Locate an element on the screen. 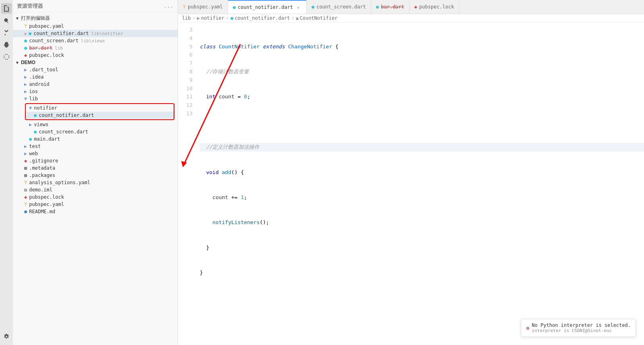 The image size is (644, 345). dart-icon-main: ● is located at coordinates (31, 139).